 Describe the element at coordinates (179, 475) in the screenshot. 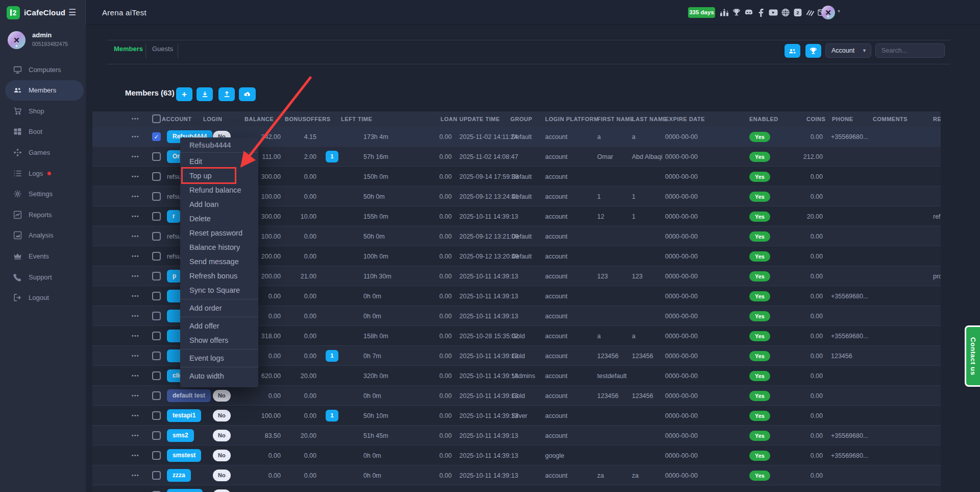

I see `account-pill: zzza` at that location.